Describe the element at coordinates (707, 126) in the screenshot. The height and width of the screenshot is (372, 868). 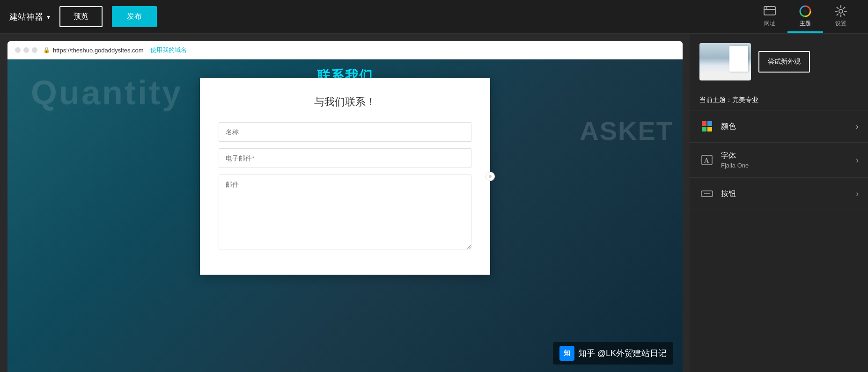
I see `color-grid` at that location.